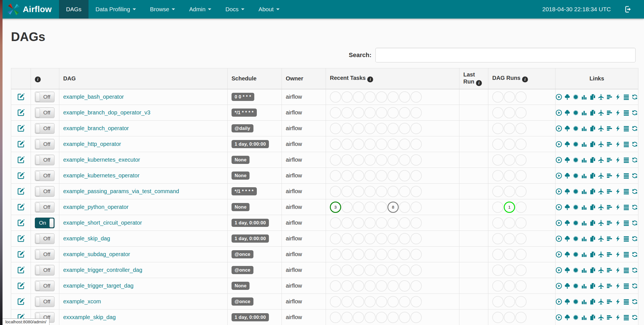 This screenshot has width=644, height=325. What do you see at coordinates (94, 97) in the screenshot?
I see `dag-link: example_bash_operator` at bounding box center [94, 97].